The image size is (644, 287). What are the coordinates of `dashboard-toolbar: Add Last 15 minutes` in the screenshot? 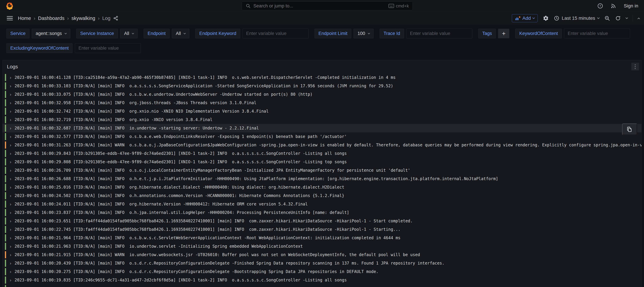 It's located at (576, 18).